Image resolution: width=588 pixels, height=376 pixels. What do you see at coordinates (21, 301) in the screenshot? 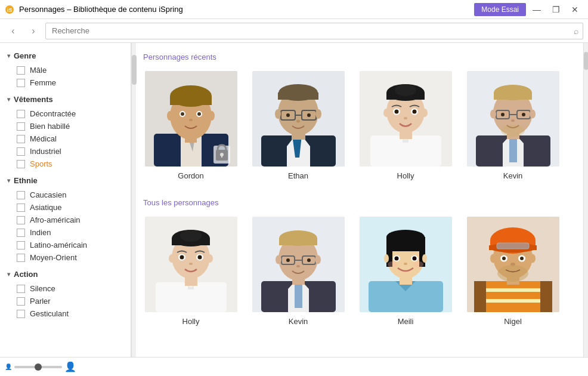
I see `parler-checkbox` at bounding box center [21, 301].